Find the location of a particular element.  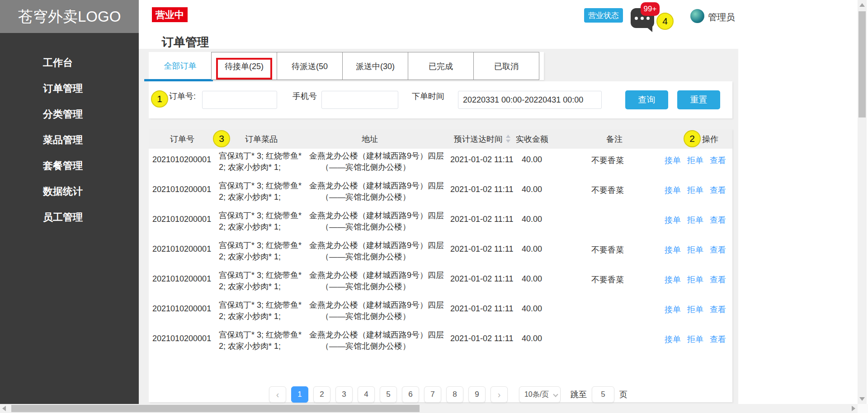

order-time-label: 下单时间 is located at coordinates (428, 96).